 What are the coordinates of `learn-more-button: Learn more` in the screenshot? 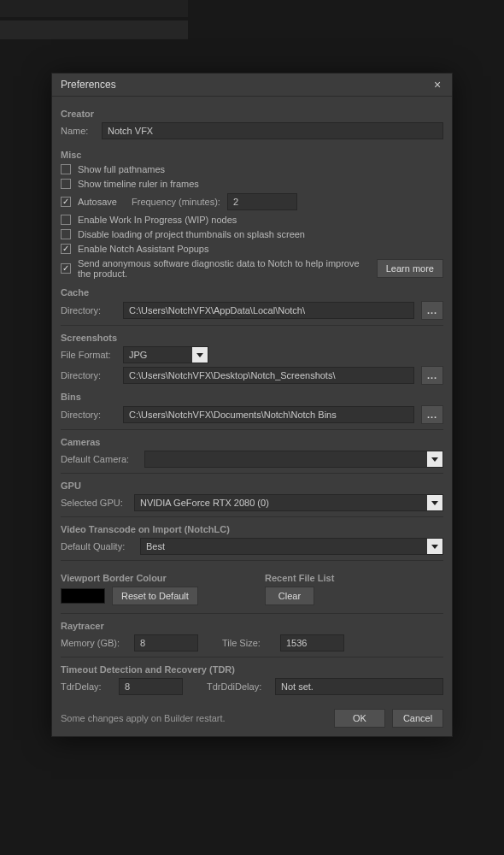 It's located at (410, 268).